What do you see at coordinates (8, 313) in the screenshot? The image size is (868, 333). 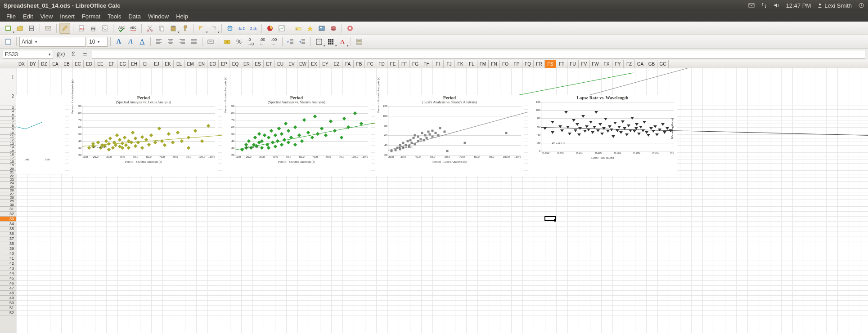 I see `row-header-52: 52` at bounding box center [8, 313].